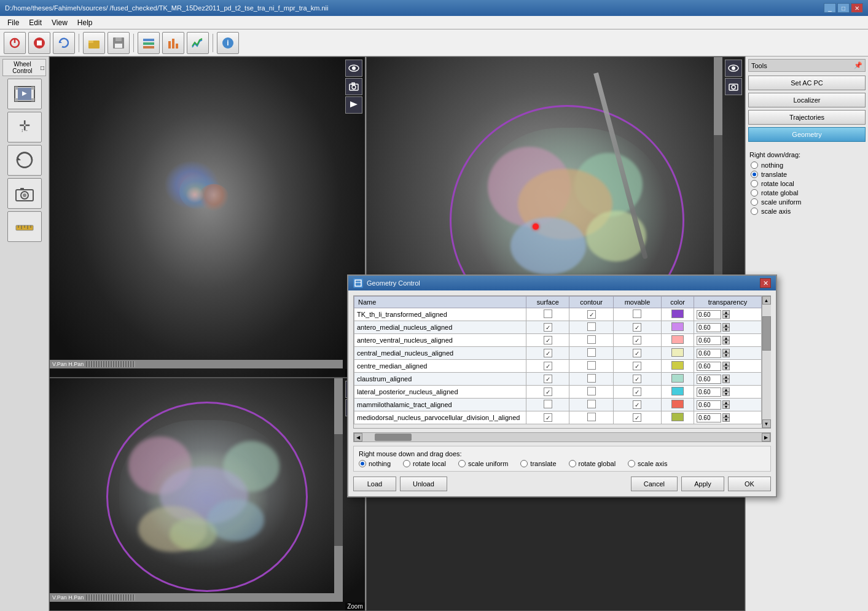 The height and width of the screenshot is (611, 868). What do you see at coordinates (25, 227) in the screenshot?
I see `sidebar-ruler-btn` at bounding box center [25, 227].